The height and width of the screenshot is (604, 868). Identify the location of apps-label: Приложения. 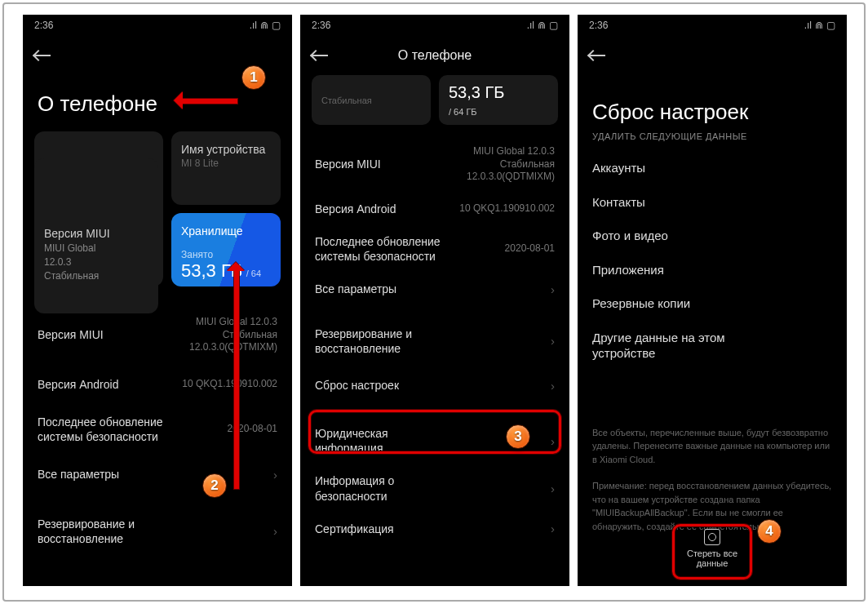
(628, 270).